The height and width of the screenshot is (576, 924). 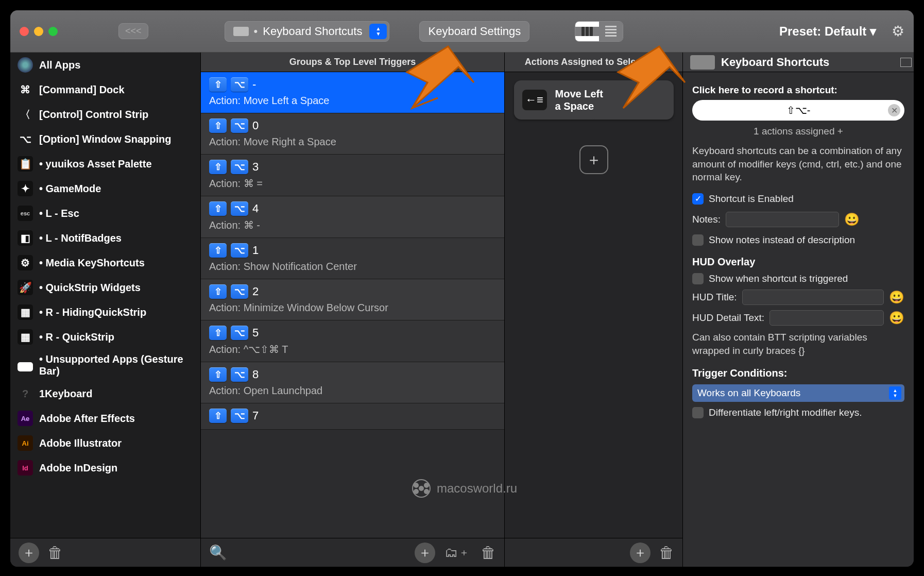 What do you see at coordinates (218, 84) in the screenshot?
I see `shift-keycap-icon: ⇧` at bounding box center [218, 84].